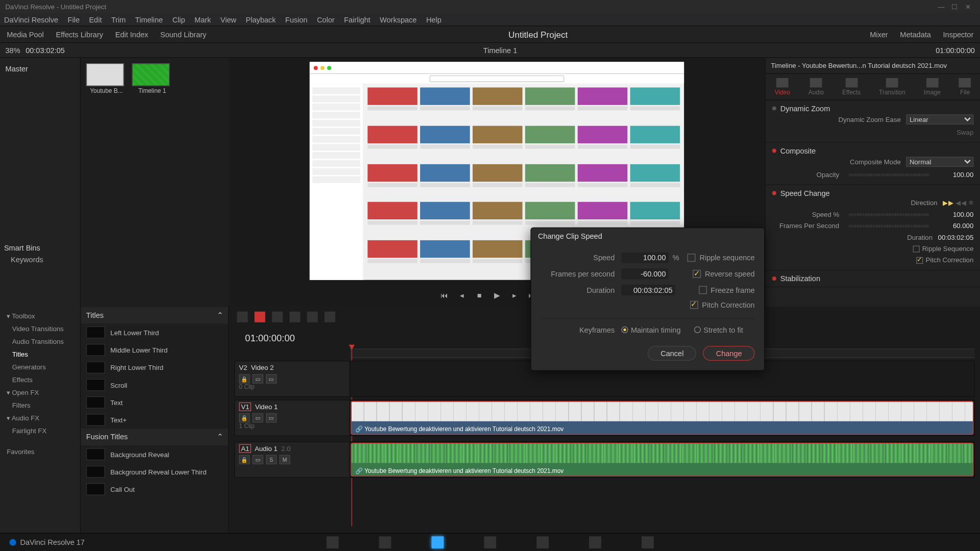 This screenshot has width=980, height=551. What do you see at coordinates (462, 296) in the screenshot?
I see `prev-frame-button: ◂` at bounding box center [462, 296].